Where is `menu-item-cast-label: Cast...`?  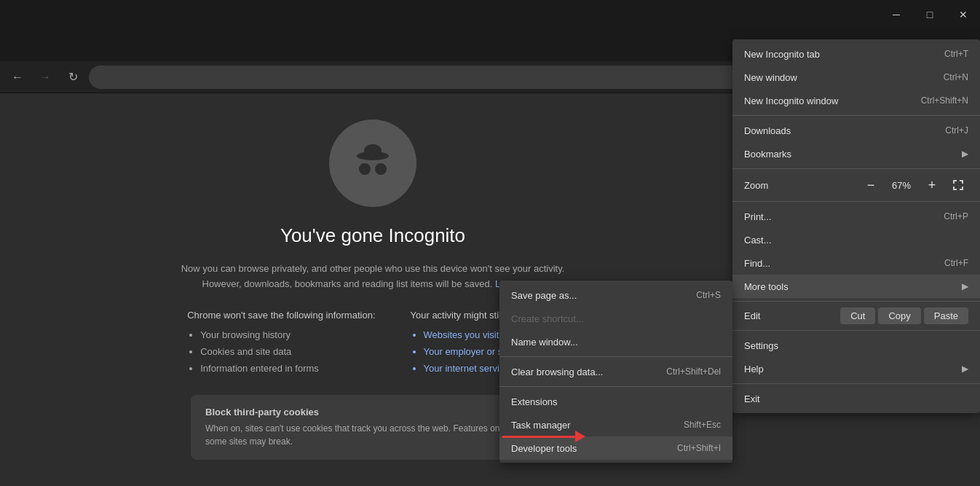
menu-item-cast-label: Cast... is located at coordinates (758, 240).